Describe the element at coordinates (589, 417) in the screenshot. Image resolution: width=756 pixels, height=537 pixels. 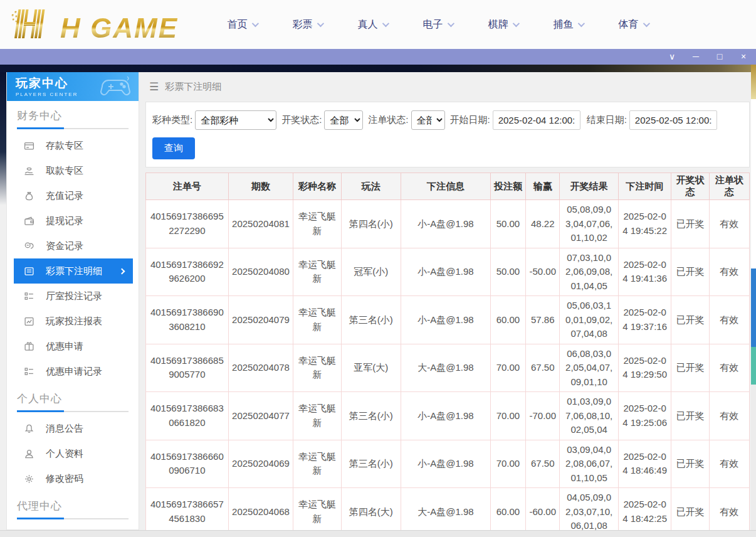
I see `table-cell: 01,03,09,07,06,08,10,02,05,04` at that location.